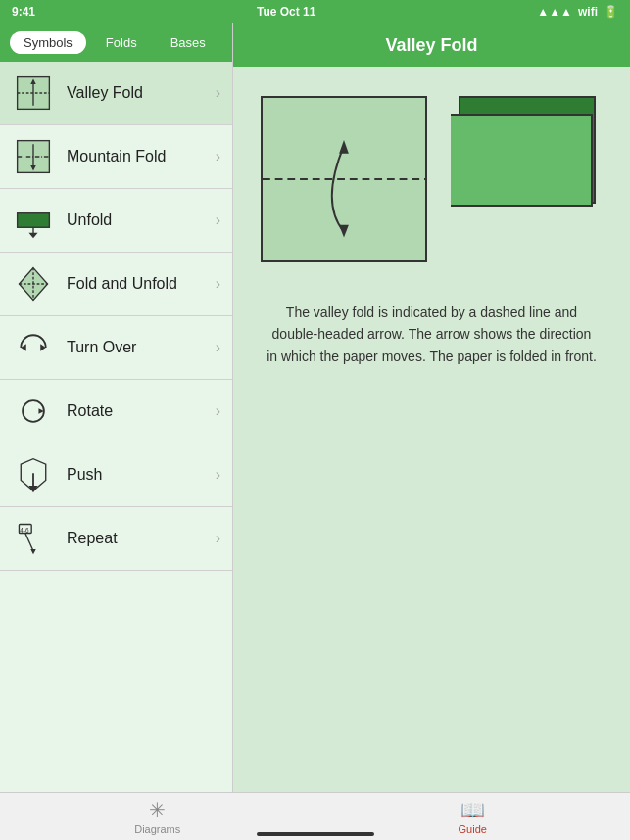 This screenshot has height=840, width=630. I want to click on diagrams-label: Diagrams, so click(157, 829).